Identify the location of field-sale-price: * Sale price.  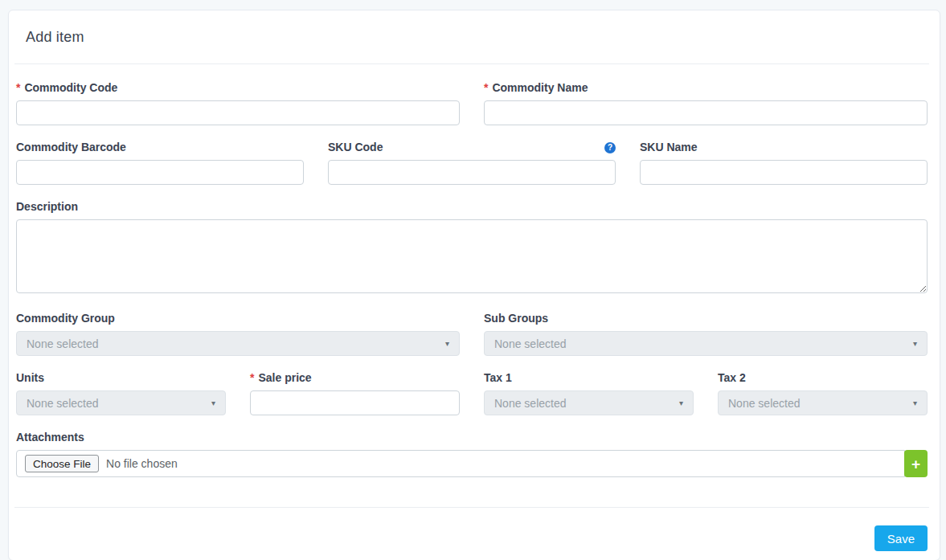
(355, 394).